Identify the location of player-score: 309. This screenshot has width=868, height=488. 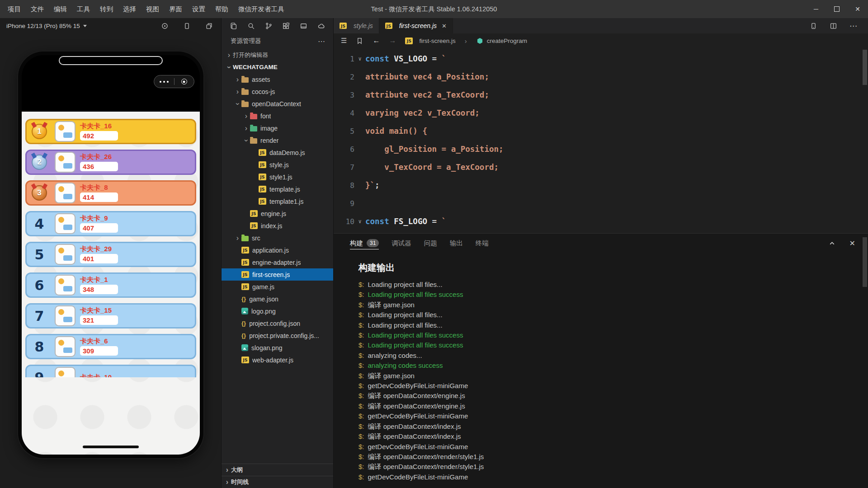
(99, 351).